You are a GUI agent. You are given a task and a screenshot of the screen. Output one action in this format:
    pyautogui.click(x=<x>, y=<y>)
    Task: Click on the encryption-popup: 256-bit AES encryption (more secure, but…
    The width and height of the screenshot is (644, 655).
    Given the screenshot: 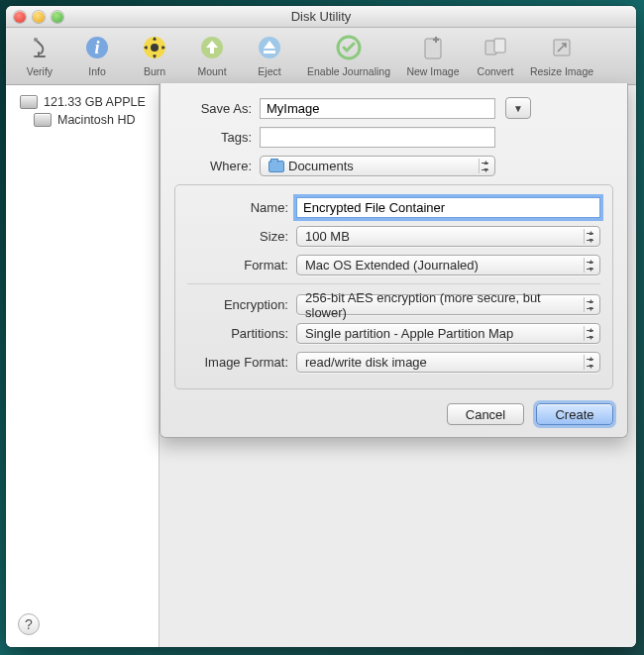 What is the action you would take?
    pyautogui.click(x=448, y=305)
    